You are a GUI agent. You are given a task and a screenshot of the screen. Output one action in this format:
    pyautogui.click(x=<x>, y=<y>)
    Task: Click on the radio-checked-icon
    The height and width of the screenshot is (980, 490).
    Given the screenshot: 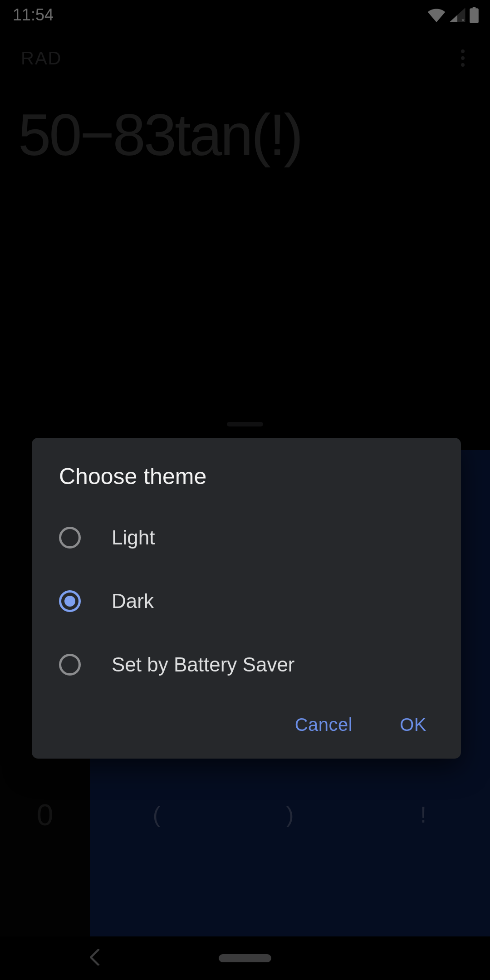 What is the action you would take?
    pyautogui.click(x=70, y=601)
    